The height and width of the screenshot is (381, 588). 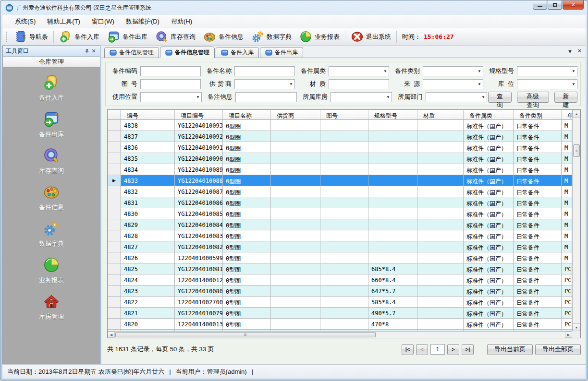 What do you see at coordinates (182, 22) in the screenshot?
I see `menu-item-帮助: 帮助(H)` at bounding box center [182, 22].